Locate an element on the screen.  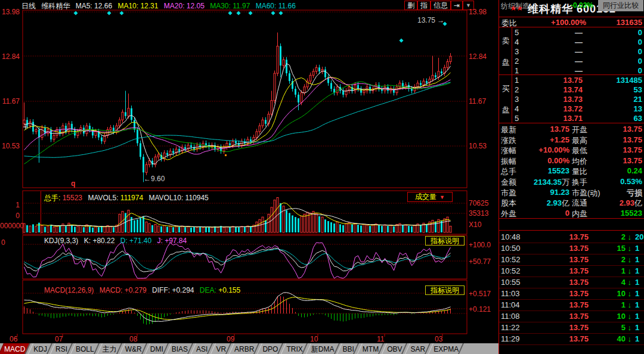
delete-button: 删 is located at coordinates (411, 5).